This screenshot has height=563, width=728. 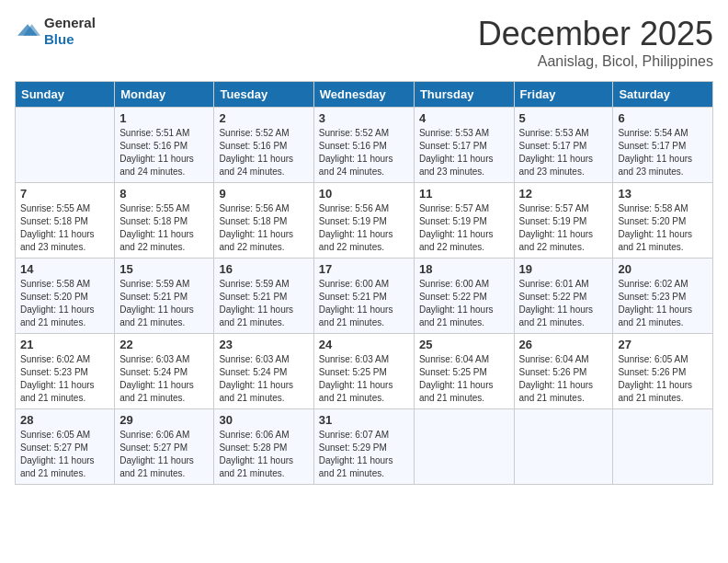 I want to click on day-info: Sunrise: 6:04 AMSunset: 5:26 PMDaylight:…, so click(x=564, y=379).